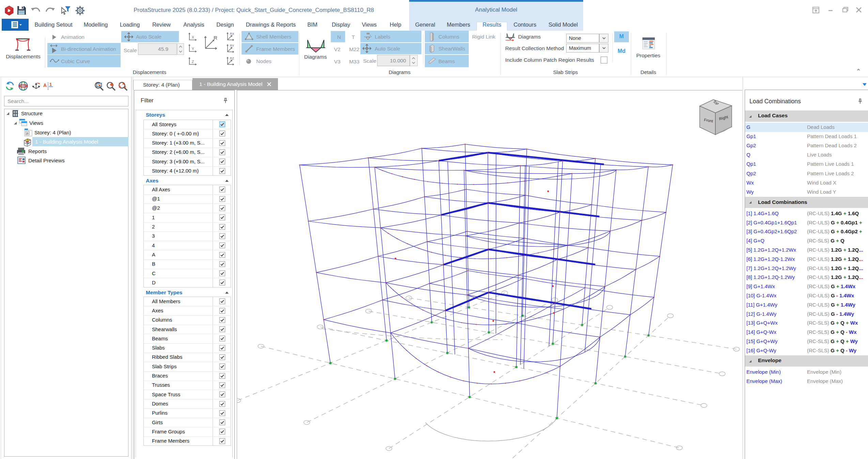 This screenshot has height=459, width=868. Describe the element at coordinates (193, 38) in the screenshot. I see `svg-text: X` at that location.